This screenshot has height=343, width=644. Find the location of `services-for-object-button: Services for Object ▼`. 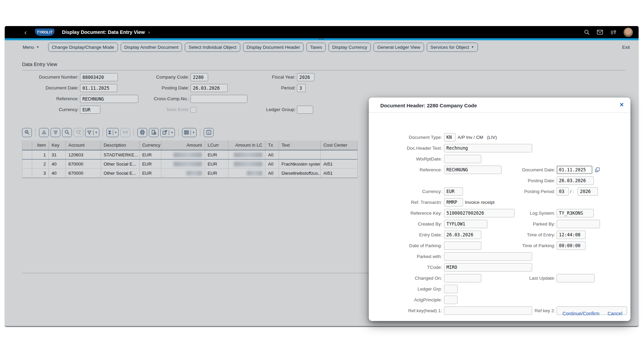

services-for-object-button: Services for Object ▼ is located at coordinates (452, 47).